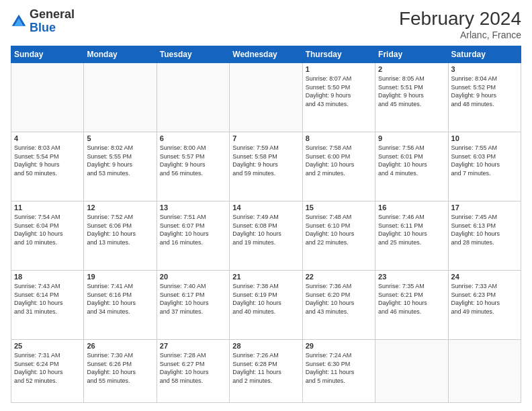 The image size is (532, 411). I want to click on day-info: Sunrise: 8:00 AMSunset: 5:57 PMDaylight:…, so click(193, 161).